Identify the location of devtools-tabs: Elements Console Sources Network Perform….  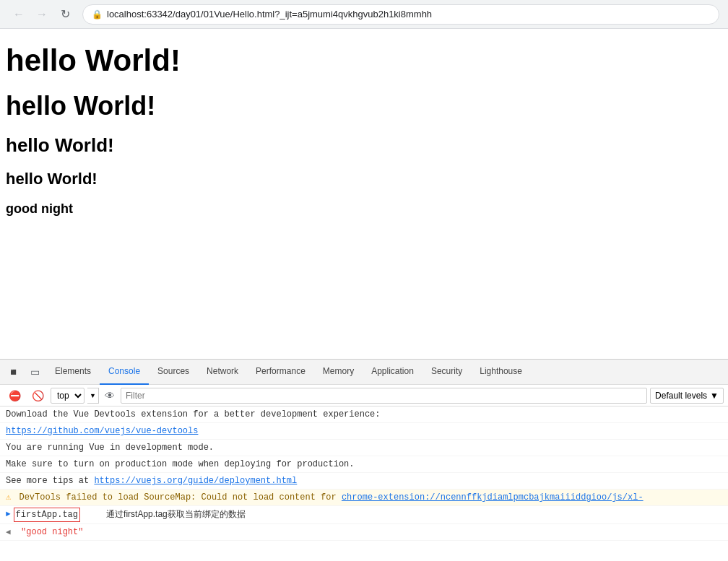
(386, 373).